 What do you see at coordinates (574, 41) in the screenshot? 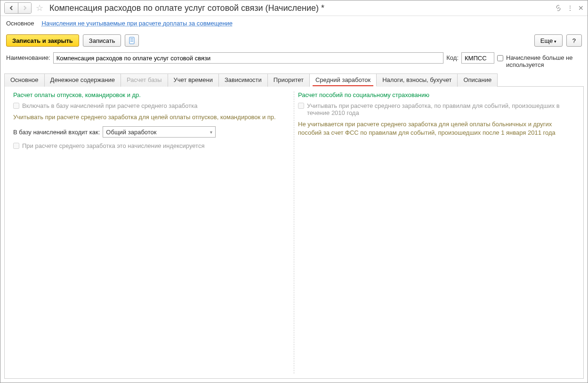
I see `help-button: ?` at bounding box center [574, 41].